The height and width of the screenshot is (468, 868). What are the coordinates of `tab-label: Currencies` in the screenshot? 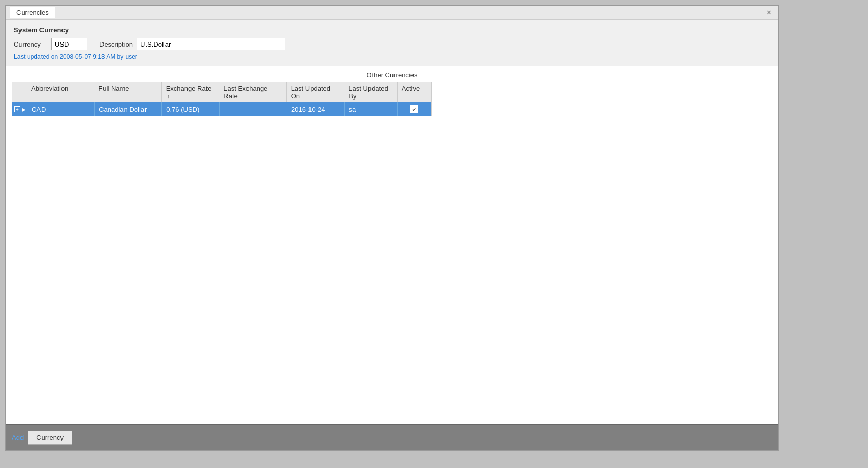 It's located at (33, 12).